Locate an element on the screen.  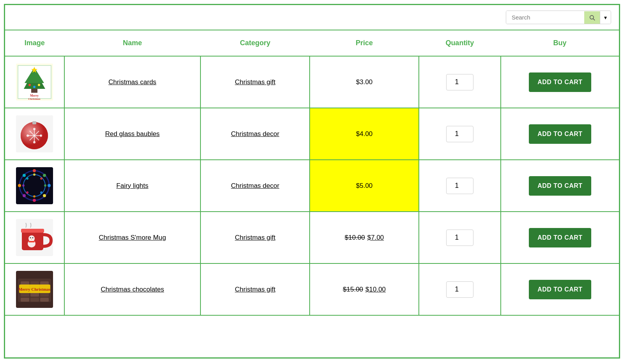
product-name-link-5: Christmas chocolates is located at coordinates (133, 289).